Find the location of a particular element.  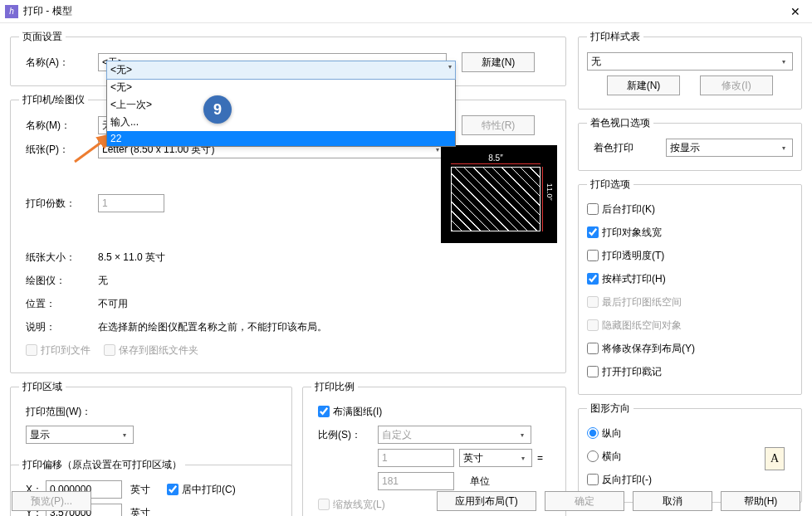

ratio-combo: 自定义 ▾ is located at coordinates (455, 435).